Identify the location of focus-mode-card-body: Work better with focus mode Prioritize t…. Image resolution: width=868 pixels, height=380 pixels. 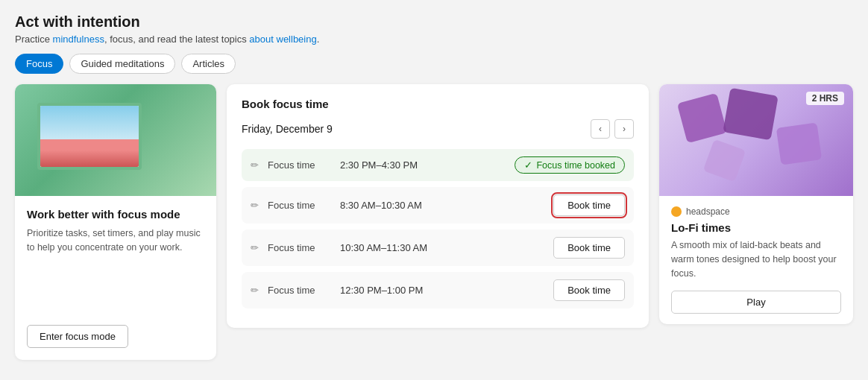
(116, 278).